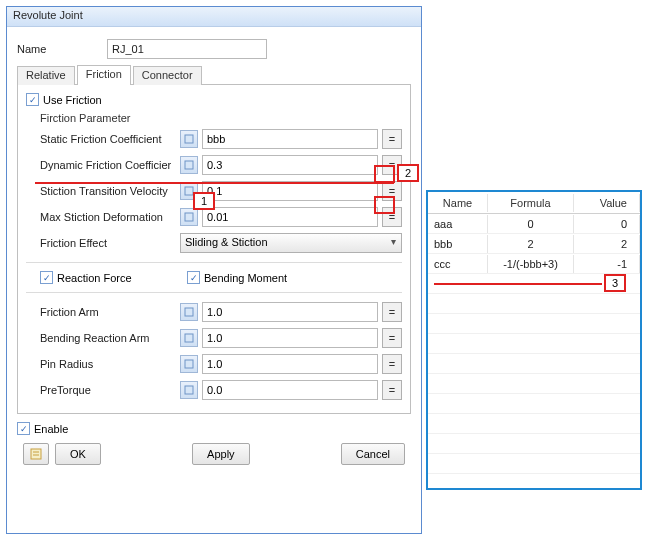 This screenshot has height=540, width=651. Describe the element at coordinates (110, 191) in the screenshot. I see `stiction-vel-label: Stiction Transition Velocity` at that location.